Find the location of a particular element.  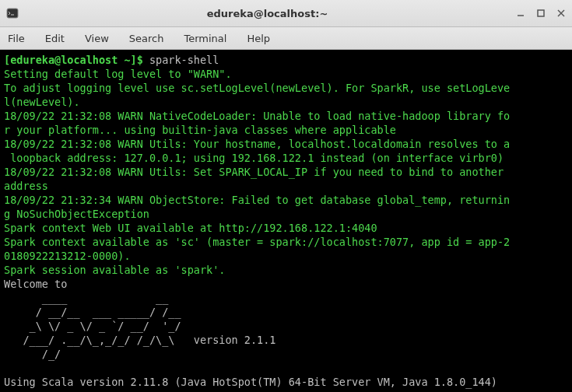

output-line: Setting default log level to "WARN". is located at coordinates (118, 74).